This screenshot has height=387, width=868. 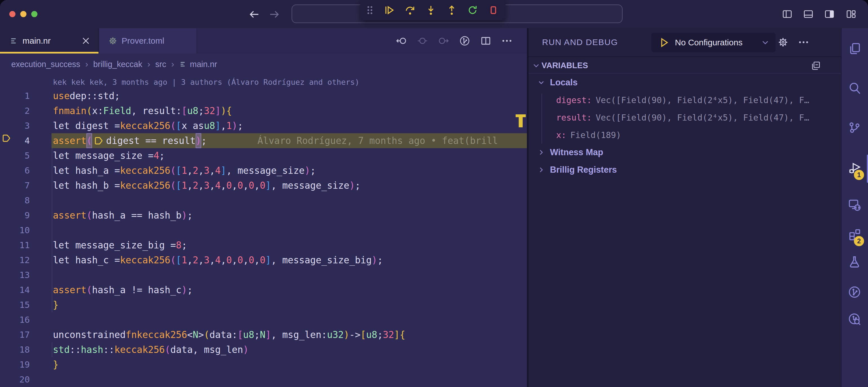 I want to click on debug-stop-button, so click(x=493, y=10).